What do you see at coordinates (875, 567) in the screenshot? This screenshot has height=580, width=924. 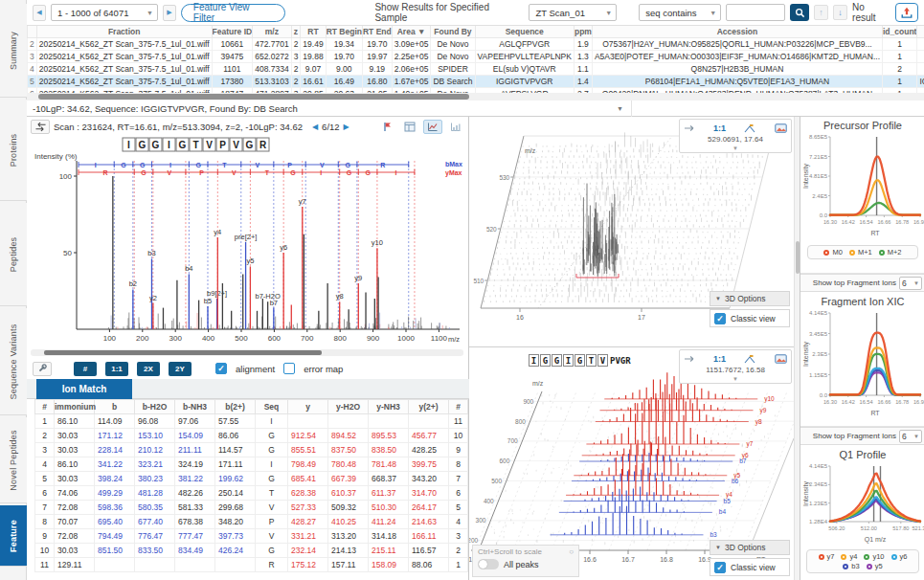 I see `legend-item-y5: y5` at bounding box center [875, 567].